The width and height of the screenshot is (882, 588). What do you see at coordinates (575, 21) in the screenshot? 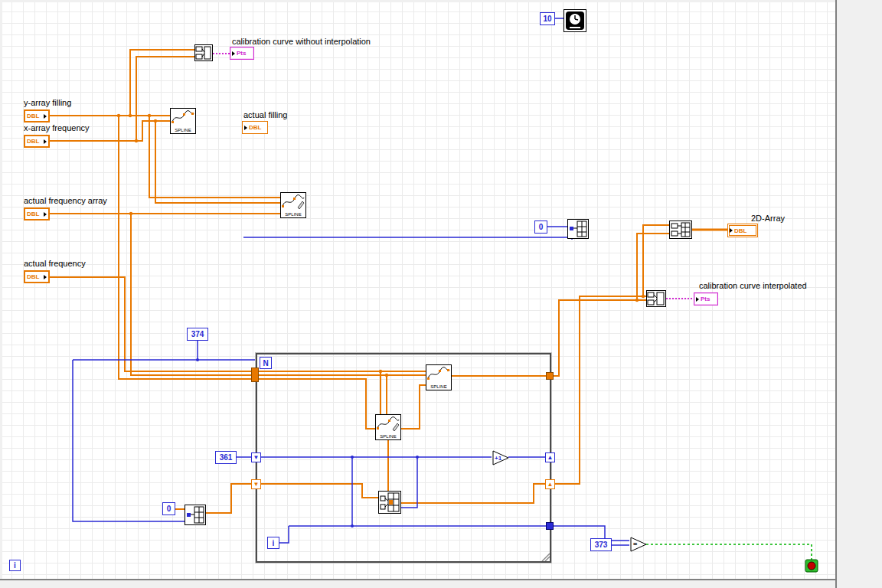
I see `clock-icon` at bounding box center [575, 21].